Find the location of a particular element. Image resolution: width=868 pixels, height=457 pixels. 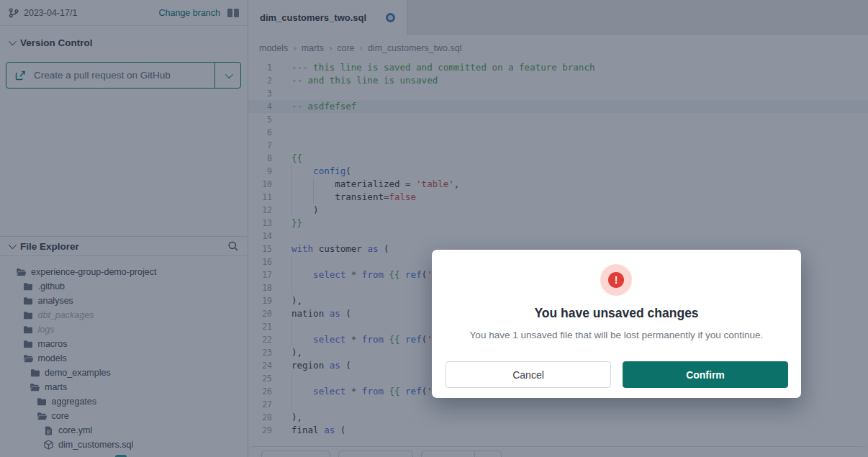

dialog-message: You have 1 unsaved file that will be los… is located at coordinates (616, 335).